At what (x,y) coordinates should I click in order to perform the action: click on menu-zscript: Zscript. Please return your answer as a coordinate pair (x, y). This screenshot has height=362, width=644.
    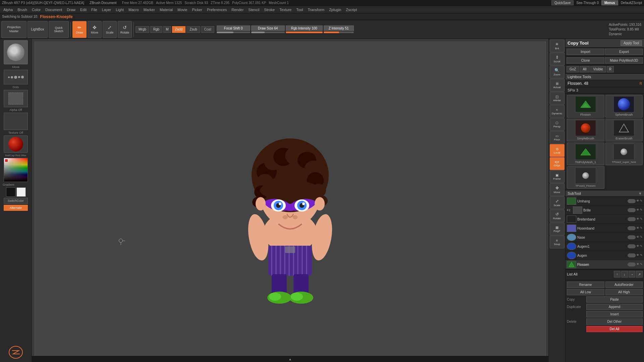
    Looking at the image, I should click on (352, 10).